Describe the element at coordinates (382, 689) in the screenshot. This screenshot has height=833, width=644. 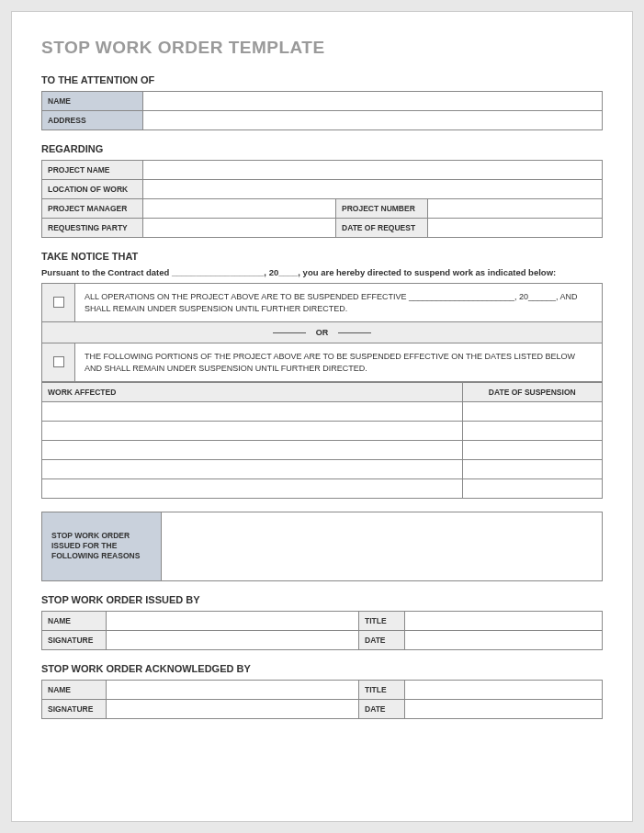
I see `ack-title-label: TITLE` at that location.